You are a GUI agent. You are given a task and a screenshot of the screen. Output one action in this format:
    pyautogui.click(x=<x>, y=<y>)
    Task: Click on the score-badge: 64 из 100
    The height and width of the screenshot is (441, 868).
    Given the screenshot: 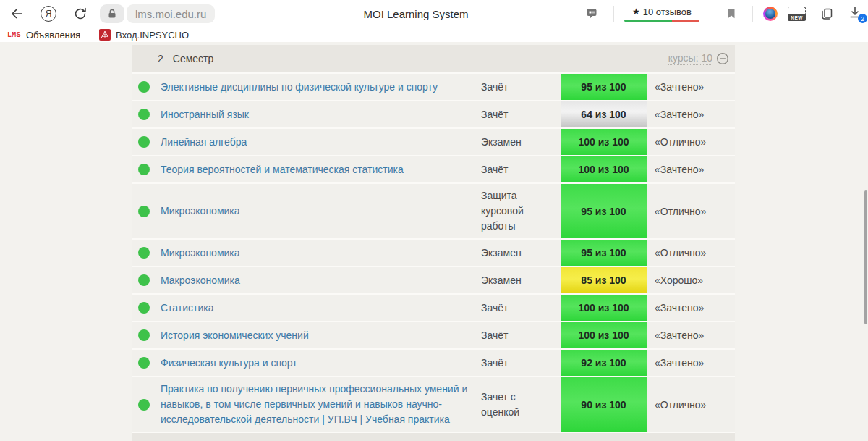 What is the action you would take?
    pyautogui.click(x=603, y=114)
    